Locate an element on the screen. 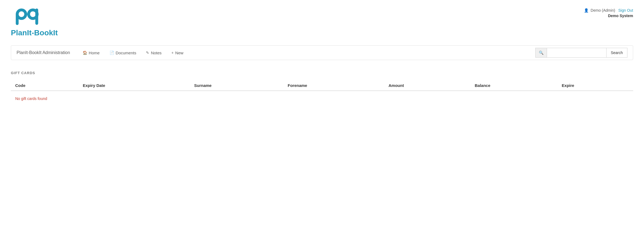 The image size is (644, 226). col-expire: Expire is located at coordinates (595, 86).